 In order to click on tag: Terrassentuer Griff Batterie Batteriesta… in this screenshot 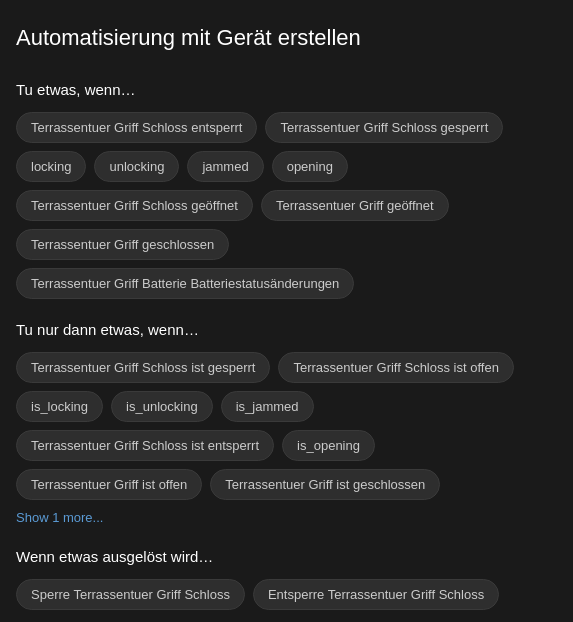, I will do `click(185, 284)`.